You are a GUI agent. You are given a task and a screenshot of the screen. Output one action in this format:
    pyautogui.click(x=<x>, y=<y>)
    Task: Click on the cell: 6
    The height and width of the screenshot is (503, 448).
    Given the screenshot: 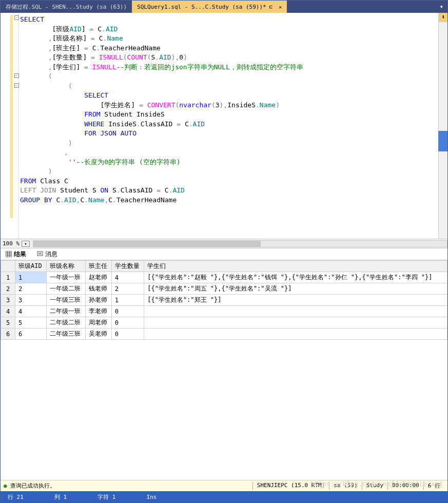 What is the action you would take?
    pyautogui.click(x=31, y=334)
    